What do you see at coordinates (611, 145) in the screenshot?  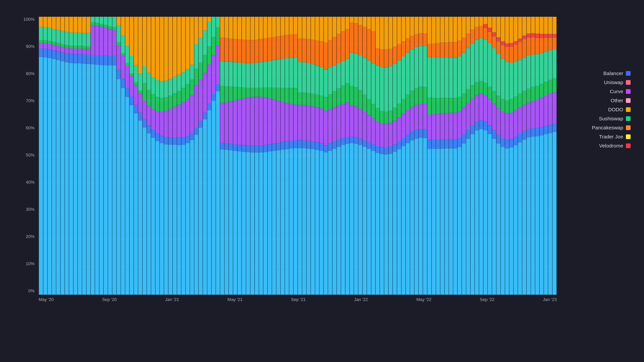 I see `legend-label: Velodrome` at bounding box center [611, 145].